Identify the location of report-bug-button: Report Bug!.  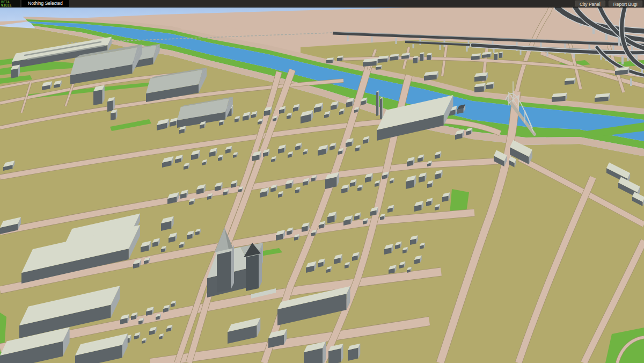
(626, 3).